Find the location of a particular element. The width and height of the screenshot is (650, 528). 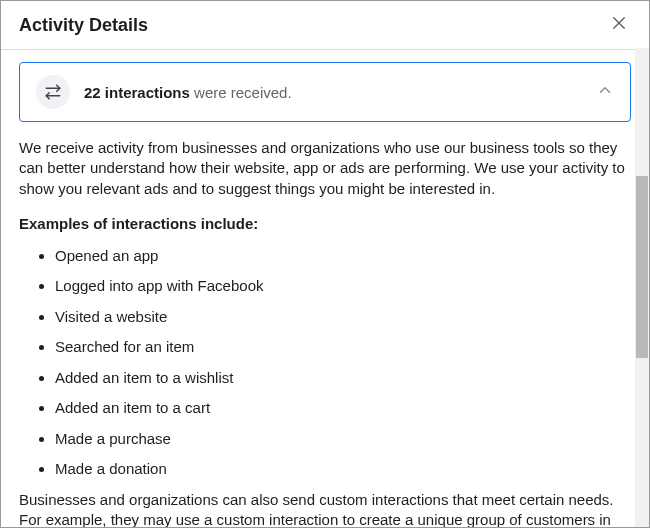

list-item: Opened an app is located at coordinates (343, 256).